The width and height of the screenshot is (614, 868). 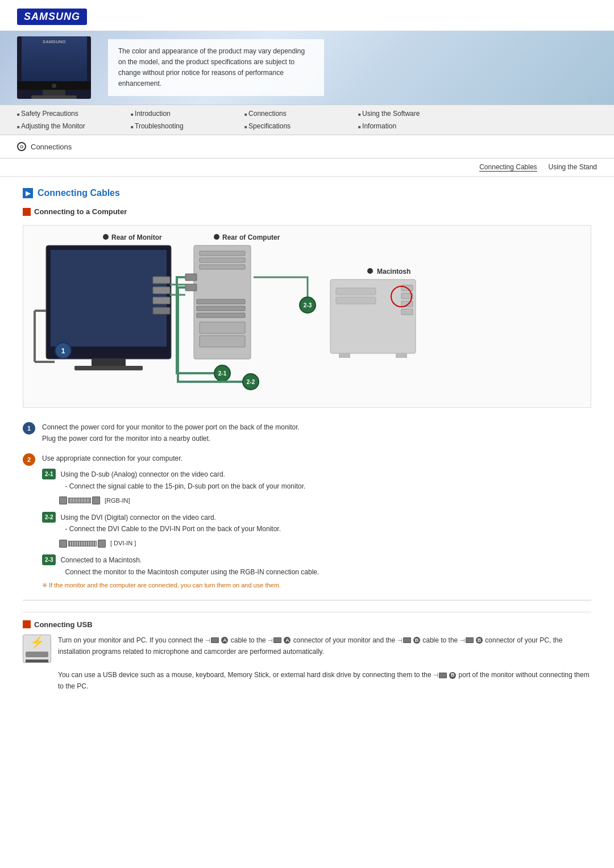 What do you see at coordinates (307, 600) in the screenshot?
I see `section-divider` at bounding box center [307, 600].